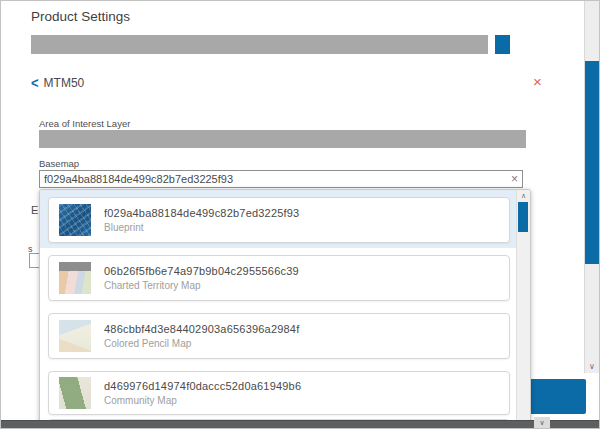 This screenshot has height=429, width=600. What do you see at coordinates (202, 344) in the screenshot?
I see `option-name: Colored Pencil Map` at bounding box center [202, 344].